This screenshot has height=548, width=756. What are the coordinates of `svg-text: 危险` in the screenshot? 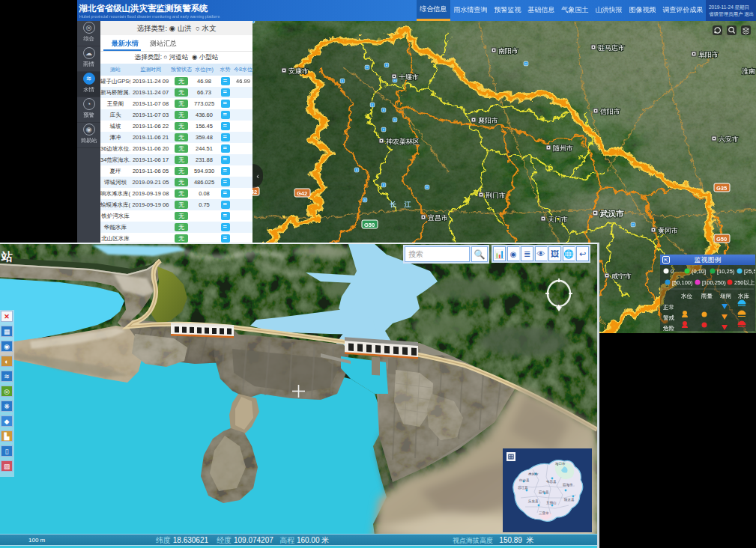 It's located at (669, 328).